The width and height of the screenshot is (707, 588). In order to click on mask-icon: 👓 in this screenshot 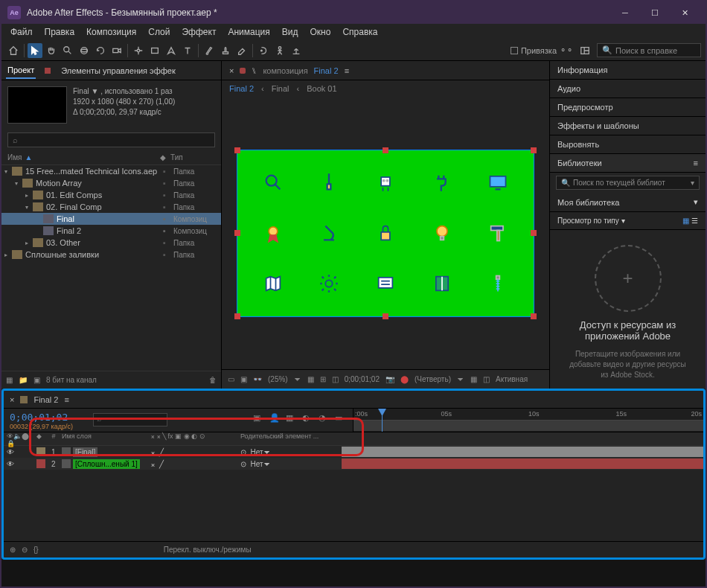, I will do `click(257, 380)`.